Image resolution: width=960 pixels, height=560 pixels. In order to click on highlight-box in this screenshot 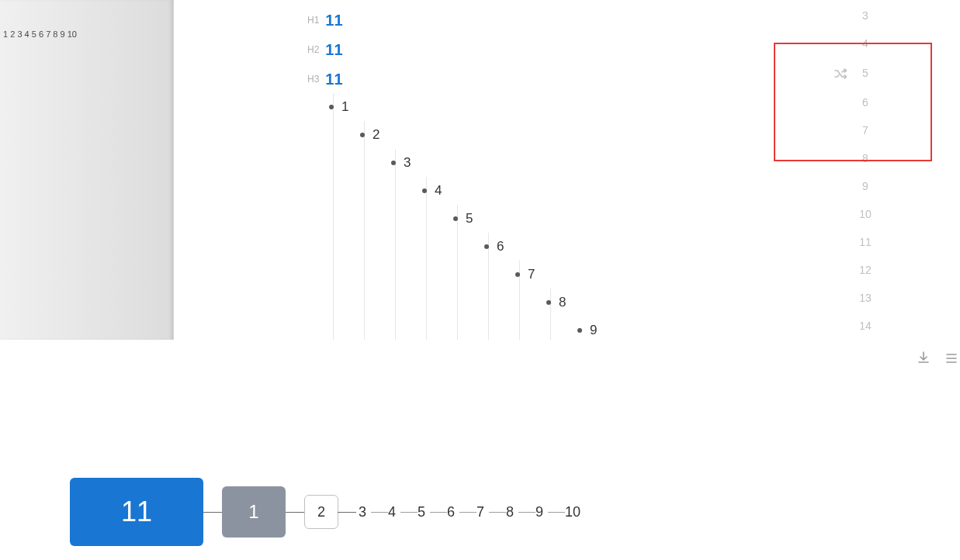, I will do `click(853, 102)`.